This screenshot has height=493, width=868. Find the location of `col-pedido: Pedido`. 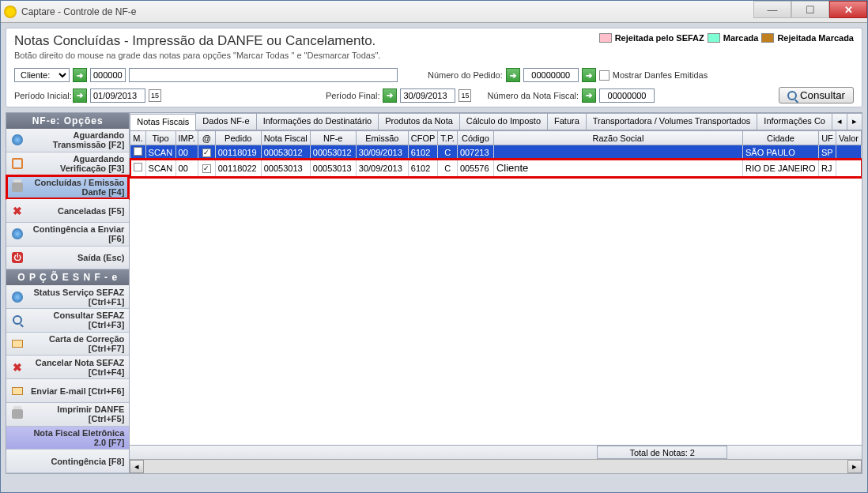

col-pedido: Pedido is located at coordinates (238, 138).